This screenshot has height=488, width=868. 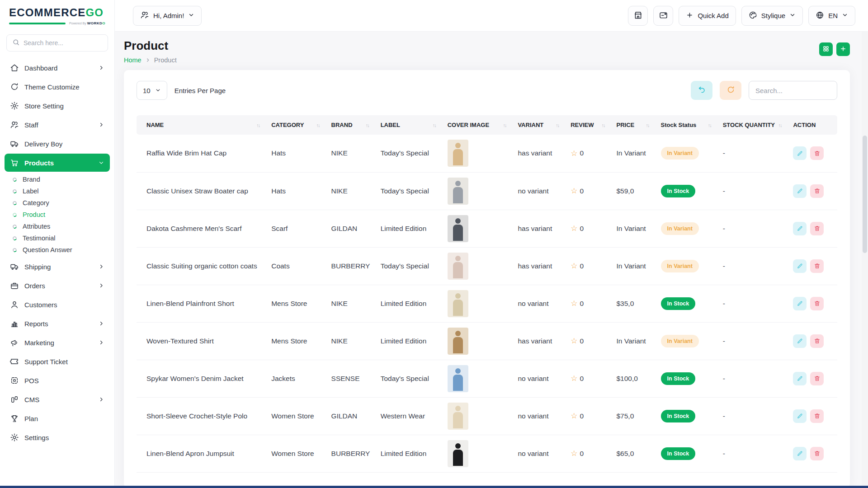 What do you see at coordinates (59, 203) in the screenshot?
I see `sidebar-subitem-category: Category` at bounding box center [59, 203].